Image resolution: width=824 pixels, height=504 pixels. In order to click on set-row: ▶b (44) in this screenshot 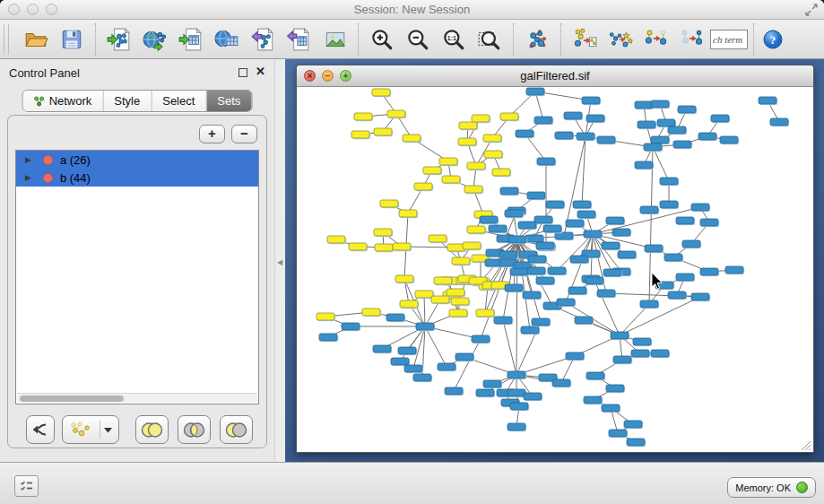, I will do `click(137, 178)`.